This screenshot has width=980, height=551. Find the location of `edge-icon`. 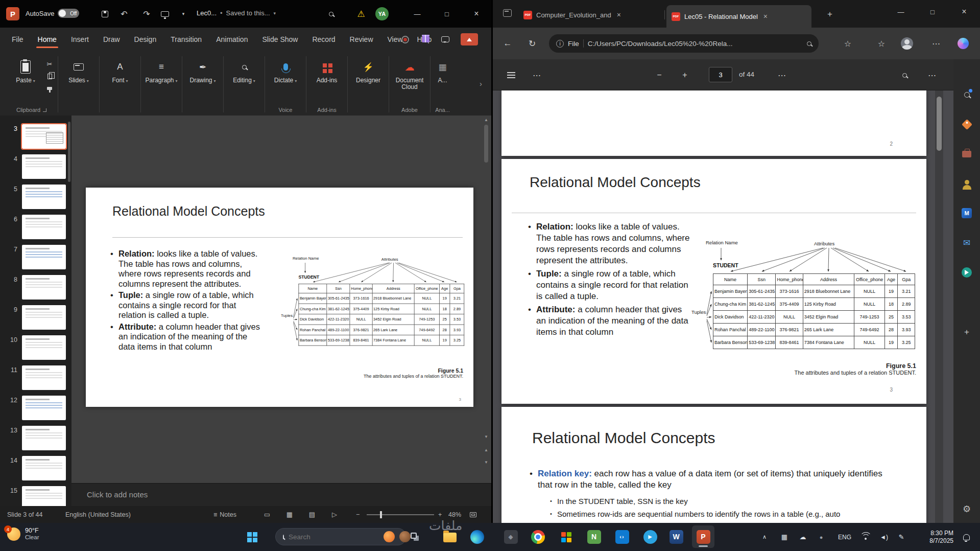

edge-icon is located at coordinates (477, 537).